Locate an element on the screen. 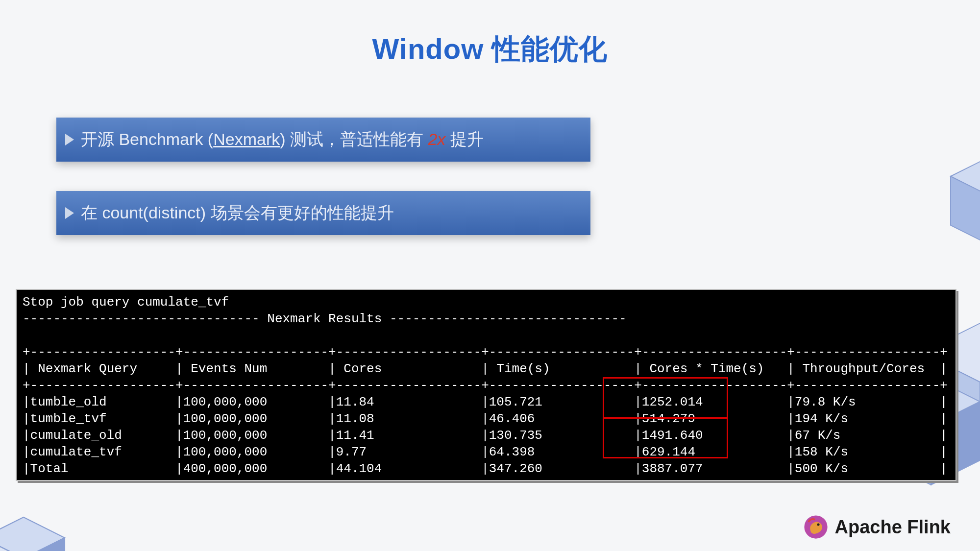  table-row: |Total |400,000,000 |44.104 |347.260 |38… is located at coordinates (485, 469).